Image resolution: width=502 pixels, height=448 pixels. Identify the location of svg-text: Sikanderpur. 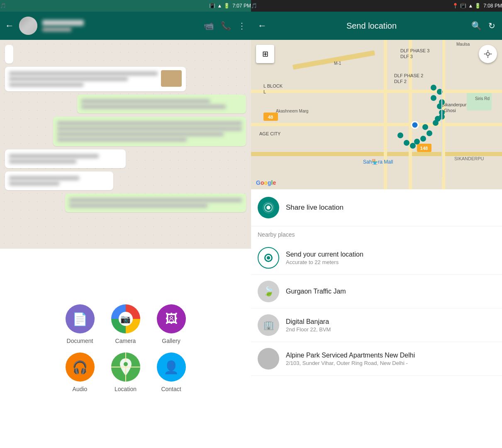
(454, 105).